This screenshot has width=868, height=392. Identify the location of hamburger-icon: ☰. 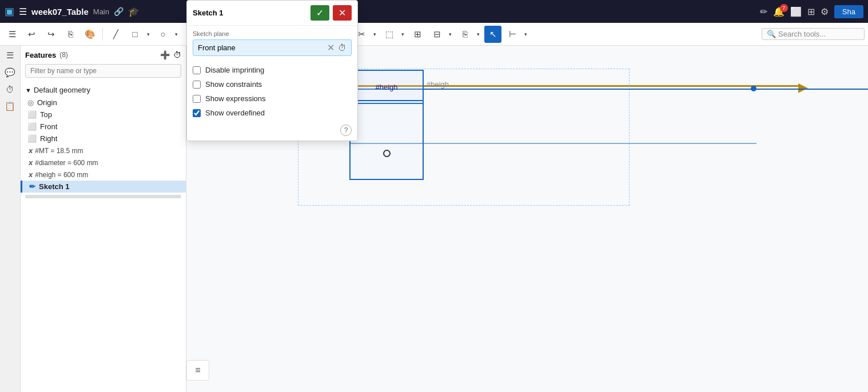
(23, 11).